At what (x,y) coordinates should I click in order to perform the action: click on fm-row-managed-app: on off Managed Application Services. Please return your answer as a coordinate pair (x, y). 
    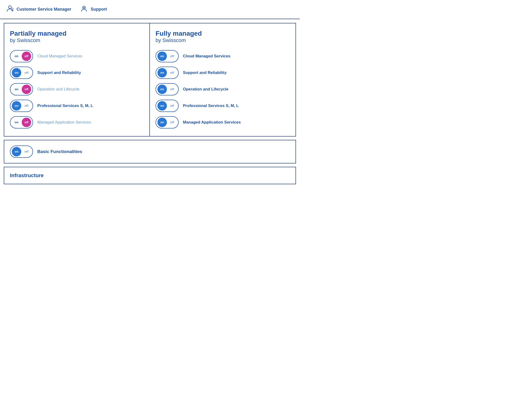
    Looking at the image, I should click on (223, 122).